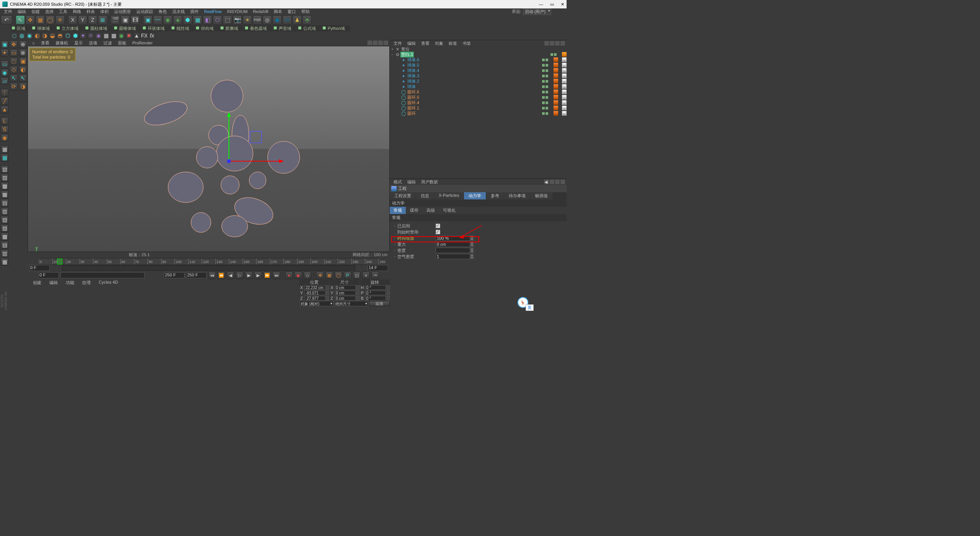  Describe the element at coordinates (261, 11) in the screenshot. I see `menu-redshift: Redshift` at that location.